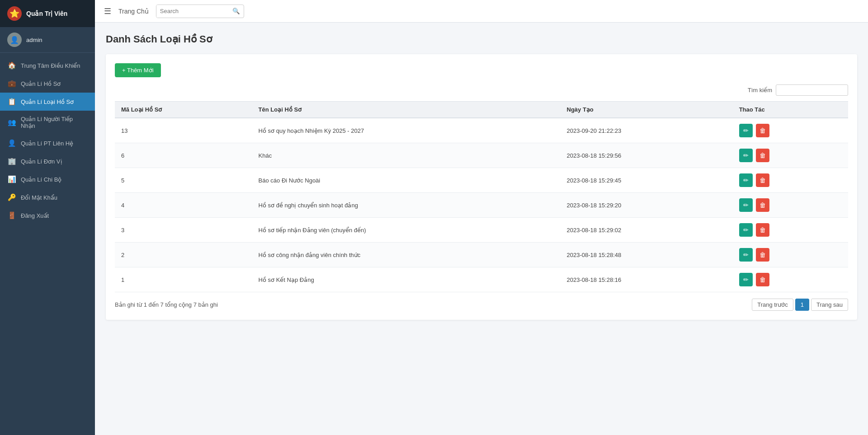 The width and height of the screenshot is (868, 435). What do you see at coordinates (406, 205) in the screenshot?
I see `cell-name: Hồ sơ đề nghị chuyển sinh hoạt đảng` at bounding box center [406, 205].